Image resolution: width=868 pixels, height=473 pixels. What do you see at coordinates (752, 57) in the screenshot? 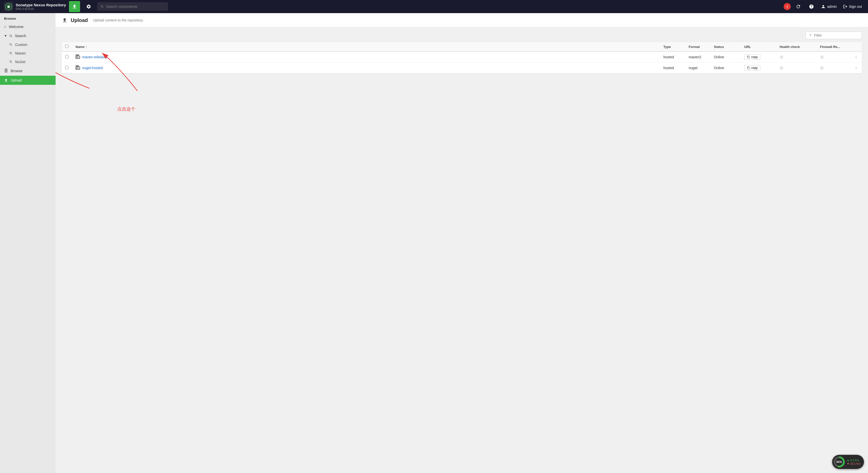
I see `row1-copy-button: copy` at bounding box center [752, 57].